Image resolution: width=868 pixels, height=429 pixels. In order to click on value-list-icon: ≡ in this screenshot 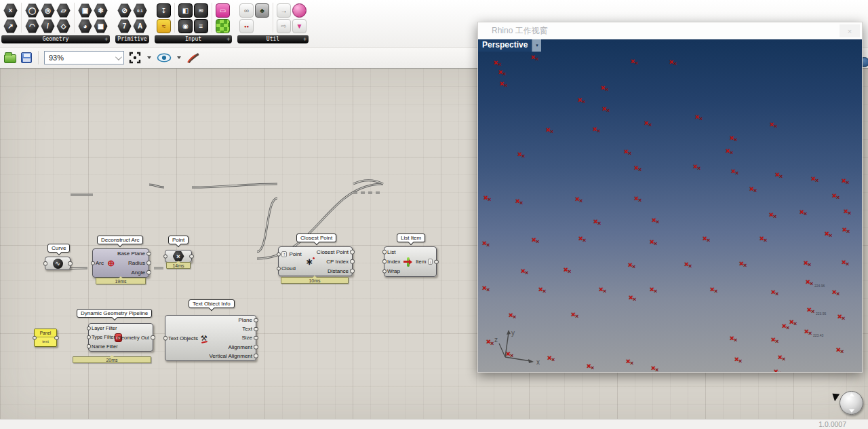, I will do `click(201, 26)`.